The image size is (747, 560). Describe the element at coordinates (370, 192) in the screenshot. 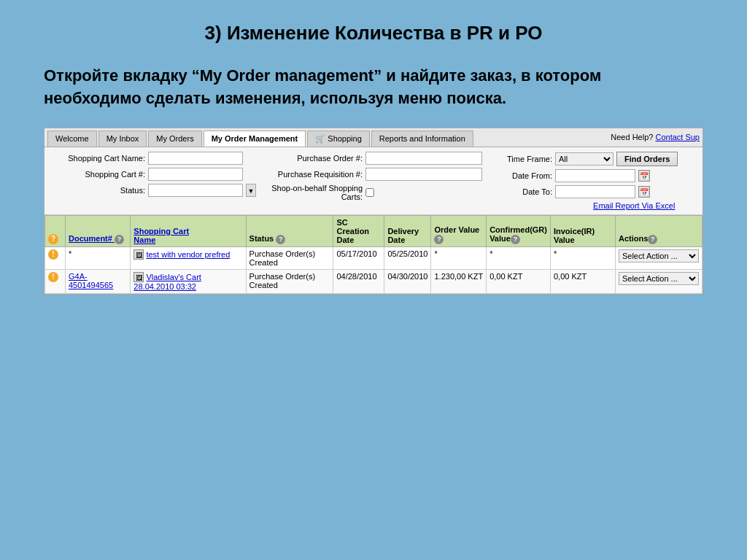

I see `shop-on-behalf-checkbox` at that location.